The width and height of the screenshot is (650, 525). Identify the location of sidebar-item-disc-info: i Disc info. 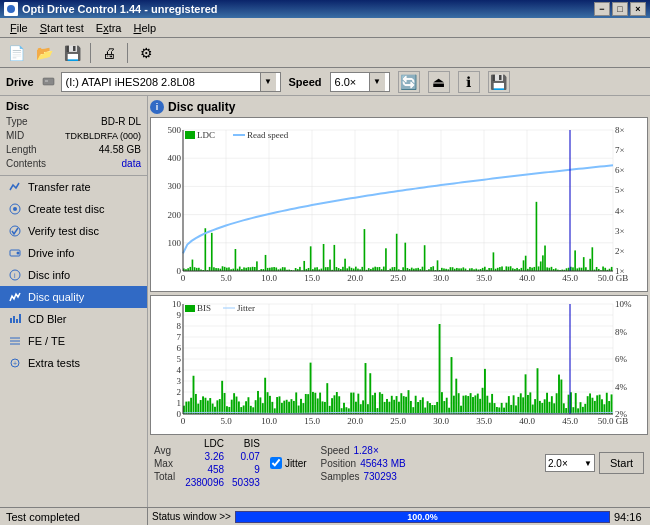
(74, 275).